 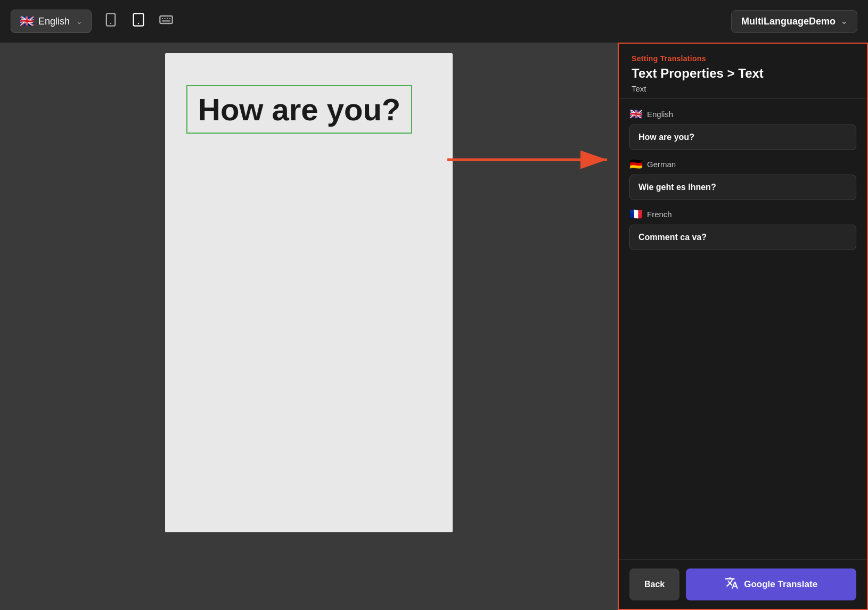 What do you see at coordinates (743, 584) in the screenshot?
I see `panel-footer: Back Google Translate` at bounding box center [743, 584].